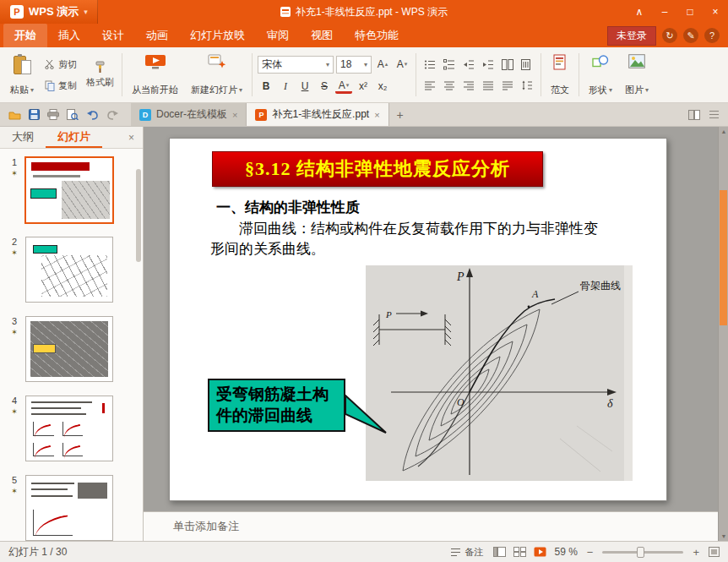  What do you see at coordinates (566, 552) in the screenshot?
I see `zoom-value: 59 %` at bounding box center [566, 552].